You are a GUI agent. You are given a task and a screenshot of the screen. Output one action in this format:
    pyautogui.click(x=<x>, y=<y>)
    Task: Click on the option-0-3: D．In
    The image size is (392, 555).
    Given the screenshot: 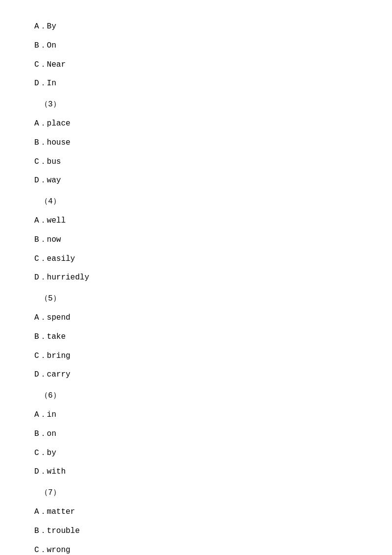 What is the action you would take?
    pyautogui.click(x=196, y=83)
    